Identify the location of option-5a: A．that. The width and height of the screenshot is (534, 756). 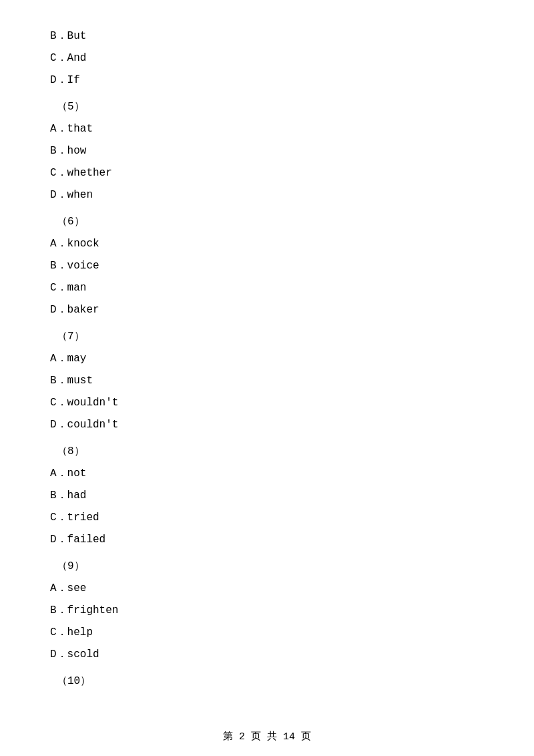
(267, 130).